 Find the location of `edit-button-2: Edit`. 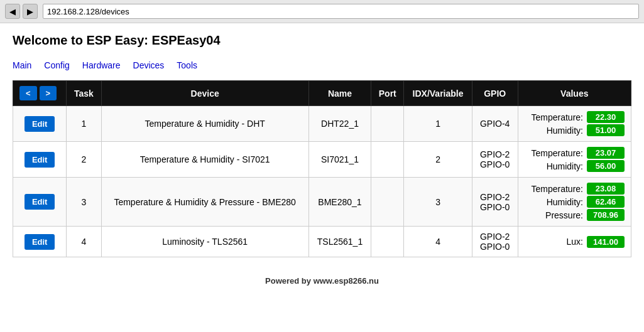

edit-button-2: Edit is located at coordinates (40, 159).